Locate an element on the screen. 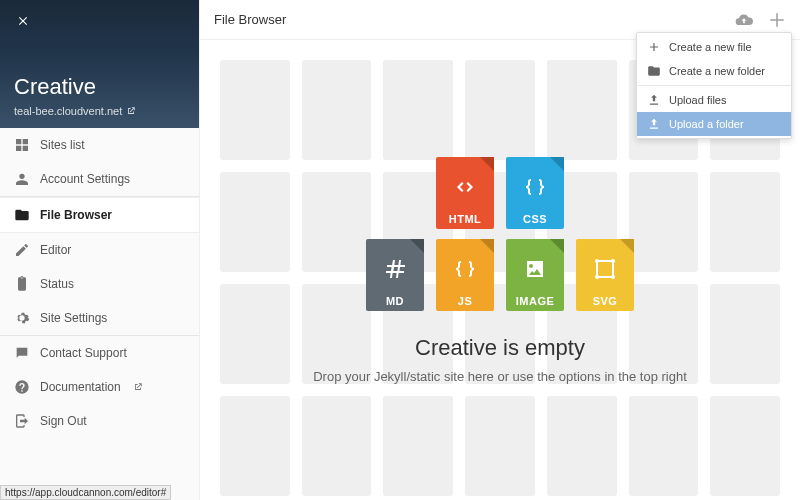  dropdown-create-file: Create a new file is located at coordinates (714, 47).